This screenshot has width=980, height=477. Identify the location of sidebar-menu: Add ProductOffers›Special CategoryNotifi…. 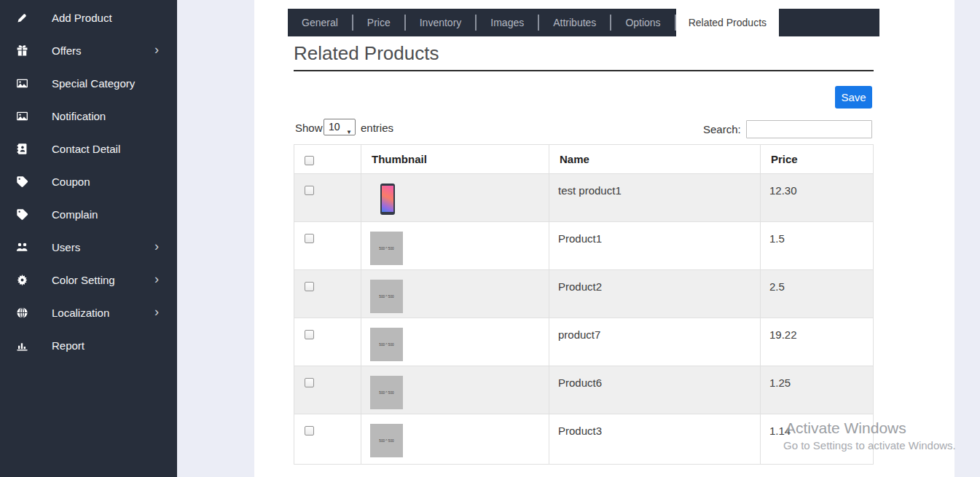
(89, 181).